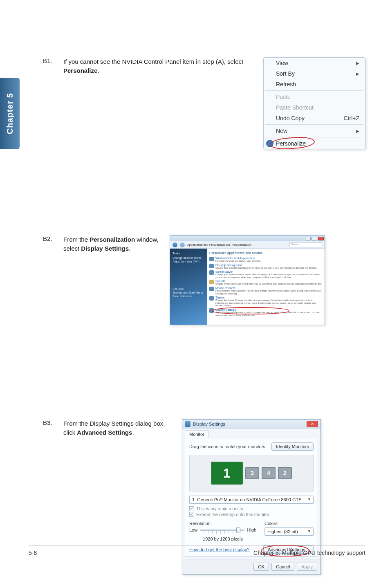 The image size is (390, 588). I want to click on step-b3-bold: Advanced Settings, so click(105, 433).